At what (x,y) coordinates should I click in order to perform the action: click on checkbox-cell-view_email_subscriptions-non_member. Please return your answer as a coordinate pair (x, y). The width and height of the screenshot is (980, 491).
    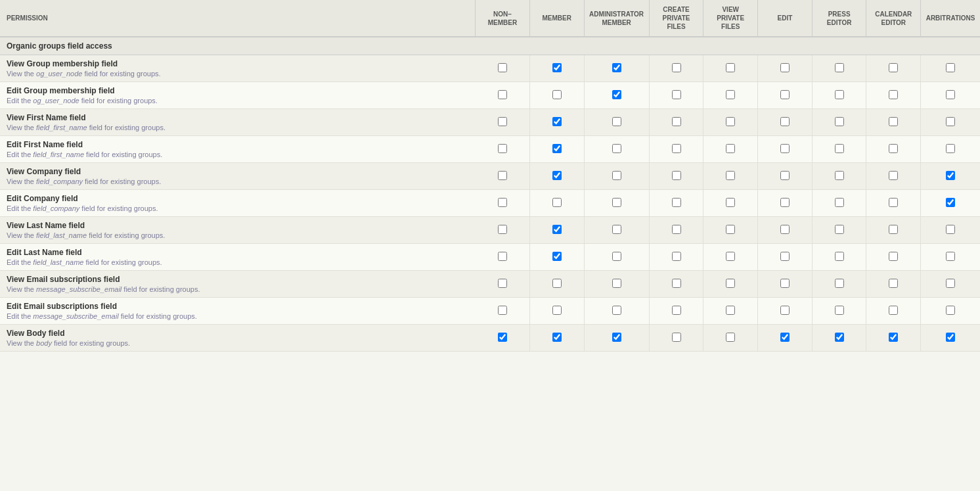
    Looking at the image, I should click on (503, 284).